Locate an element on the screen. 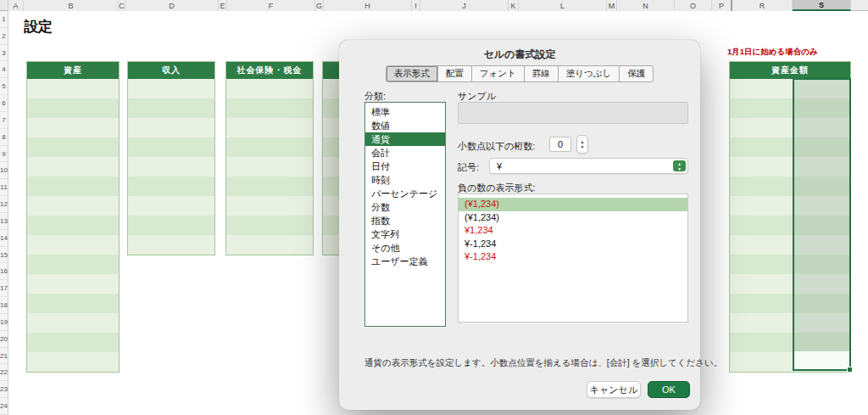 The image size is (868, 415). column-header-I: I is located at coordinates (416, 5).